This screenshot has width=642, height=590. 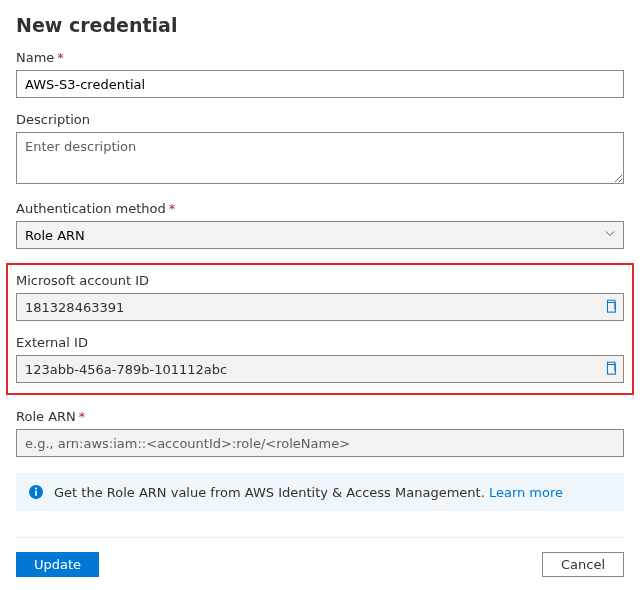 I want to click on auth-method-label-text: Authentication method, so click(x=91, y=208).